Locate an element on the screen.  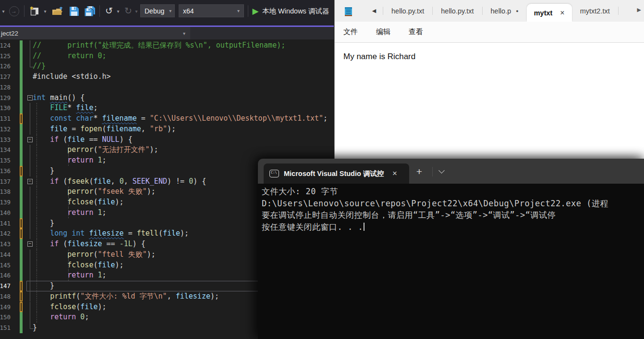
line-number: 125 is located at coordinates (5, 56).